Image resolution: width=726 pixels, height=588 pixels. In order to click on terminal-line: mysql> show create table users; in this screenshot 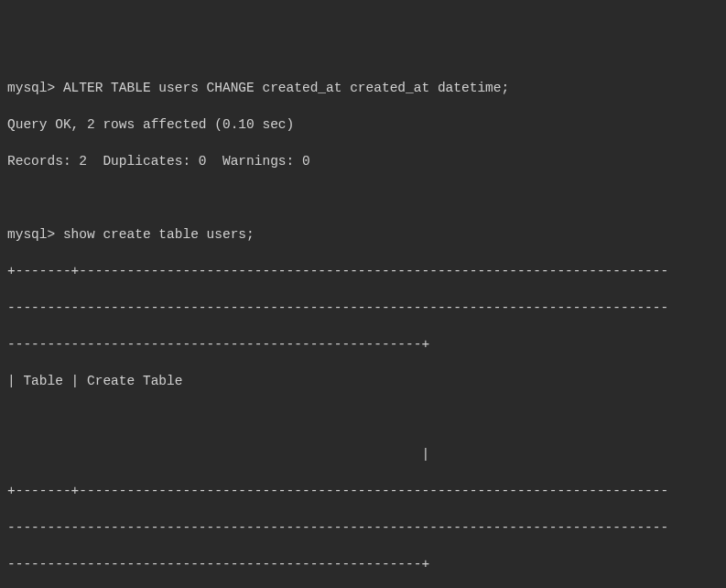, I will do `click(363, 234)`.